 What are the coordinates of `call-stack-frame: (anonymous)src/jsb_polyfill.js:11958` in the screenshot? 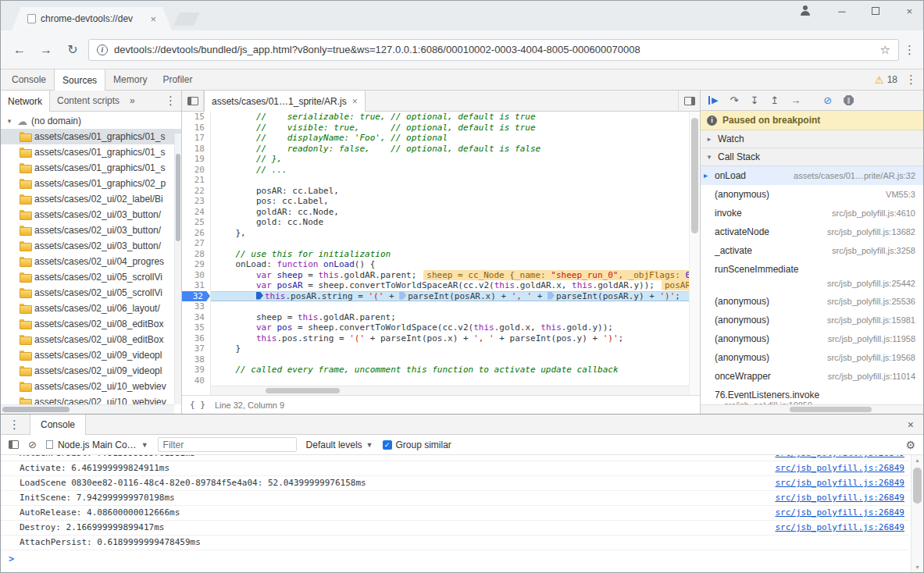 It's located at (812, 339).